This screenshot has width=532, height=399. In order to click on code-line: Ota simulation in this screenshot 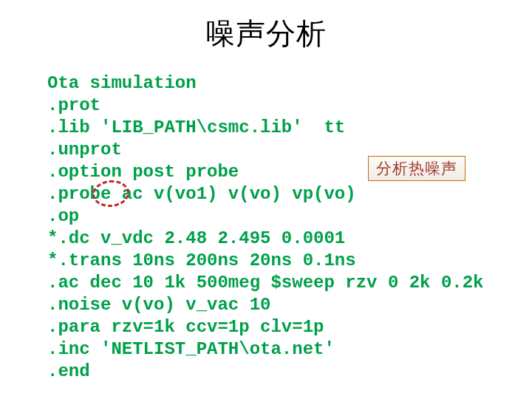, I will do `click(122, 83)`.